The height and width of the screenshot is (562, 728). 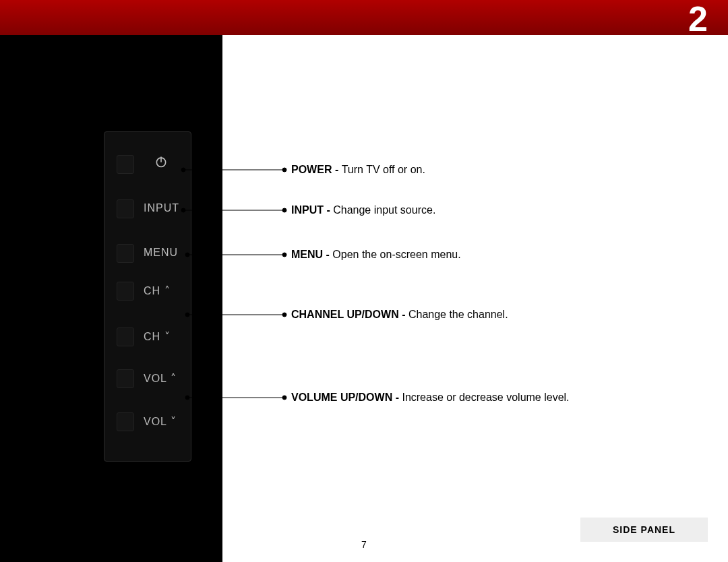 What do you see at coordinates (125, 379) in the screenshot?
I see `volume-up-button` at bounding box center [125, 379].